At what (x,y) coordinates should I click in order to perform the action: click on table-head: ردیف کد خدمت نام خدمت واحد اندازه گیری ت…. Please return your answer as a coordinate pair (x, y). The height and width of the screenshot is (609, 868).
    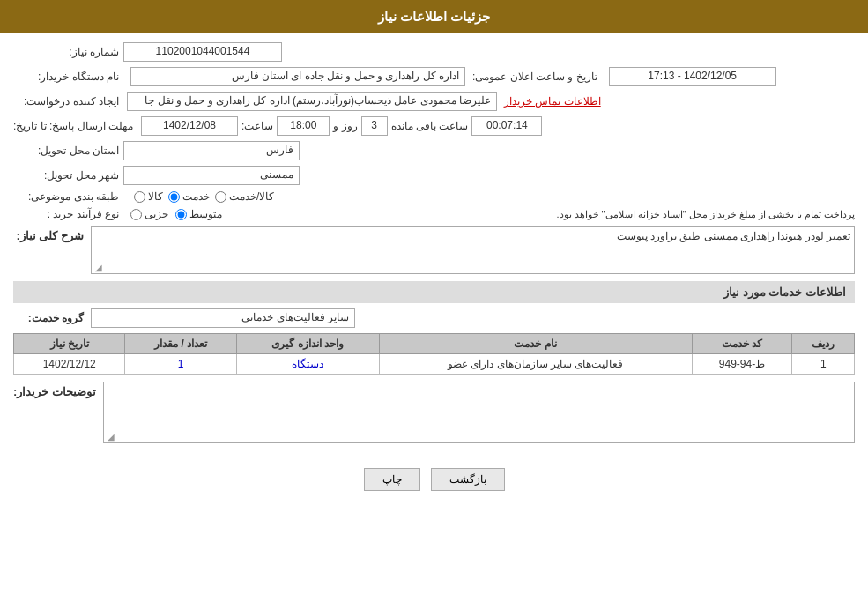
    Looking at the image, I should click on (434, 344).